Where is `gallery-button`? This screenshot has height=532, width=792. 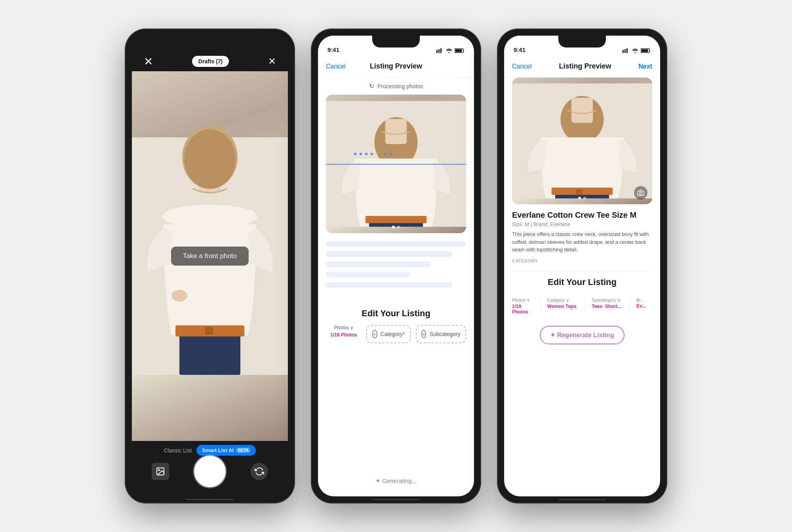
gallery-button is located at coordinates (160, 471).